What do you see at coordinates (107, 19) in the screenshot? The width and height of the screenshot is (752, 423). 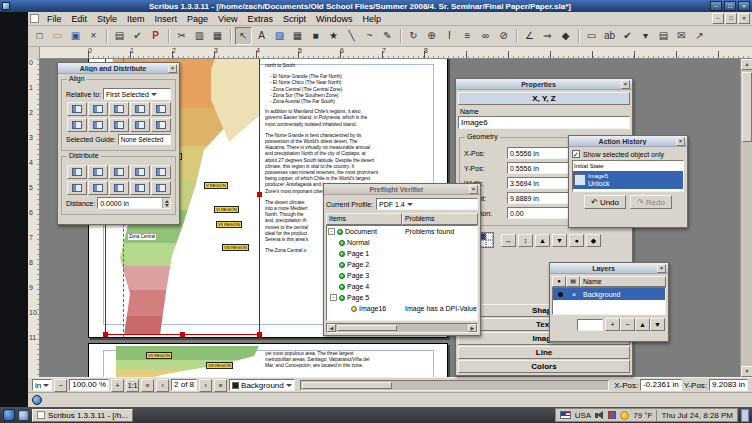 I see `menu-style: Style` at bounding box center [107, 19].